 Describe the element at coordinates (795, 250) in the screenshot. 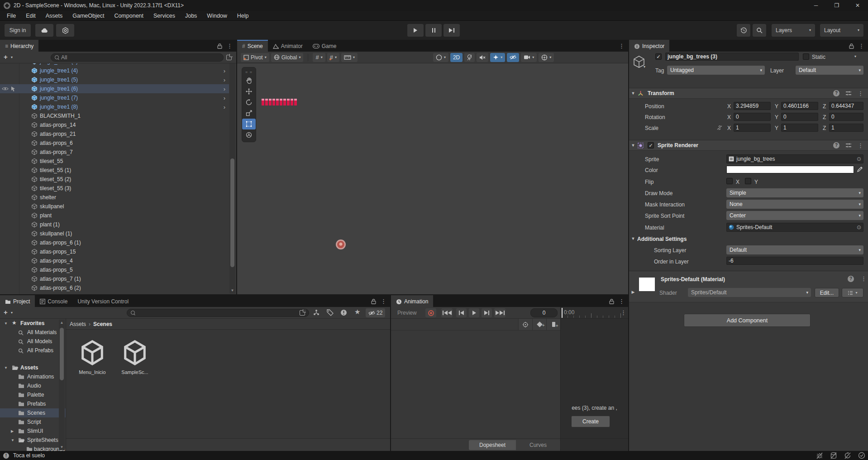

I see `sorting-layer-dropdown: Default` at that location.